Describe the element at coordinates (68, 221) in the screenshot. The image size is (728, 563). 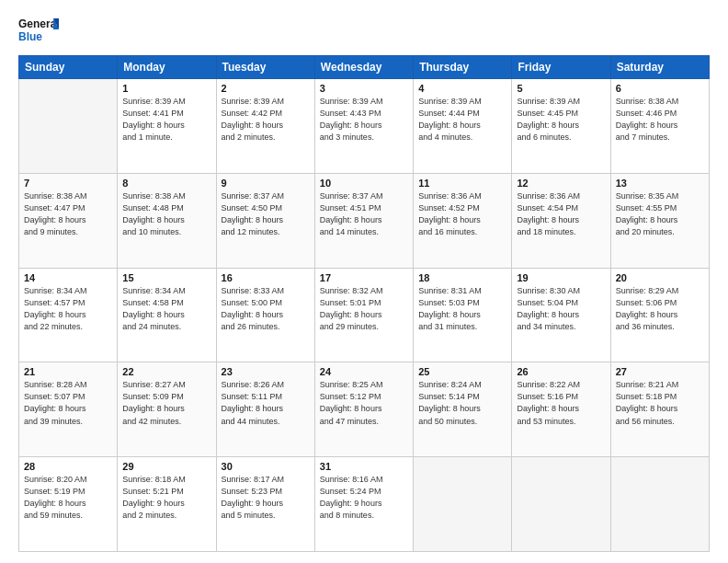
I see `calendar-cell: 7Sunrise: 8:38 AM Sunset: 4:47 PM Daylig…` at that location.